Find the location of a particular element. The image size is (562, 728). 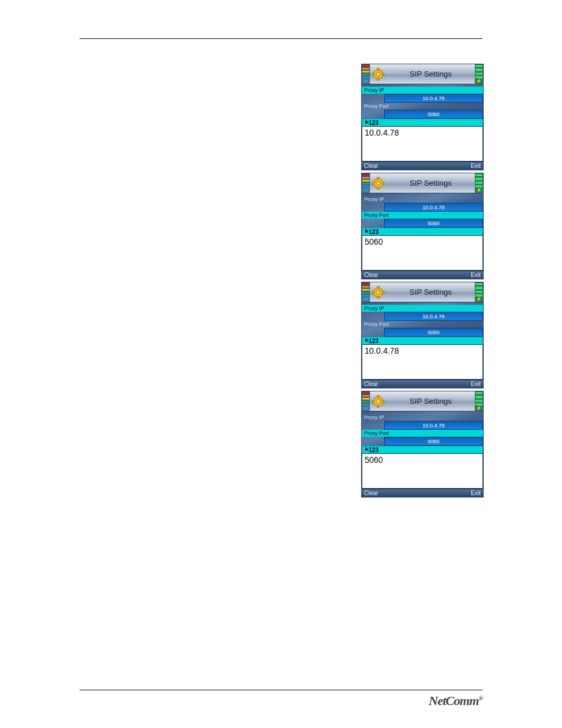

screen-stack: Ψ SIP Settings ⚡ Proxy IP 10.0.4.78 Prox… is located at coordinates (422, 282).